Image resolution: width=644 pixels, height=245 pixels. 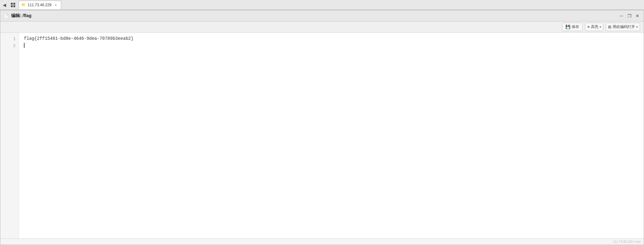 What do you see at coordinates (627, 242) in the screenshot?
I see `statusbar-watermark: 111.73.46.229 / root` at bounding box center [627, 242].